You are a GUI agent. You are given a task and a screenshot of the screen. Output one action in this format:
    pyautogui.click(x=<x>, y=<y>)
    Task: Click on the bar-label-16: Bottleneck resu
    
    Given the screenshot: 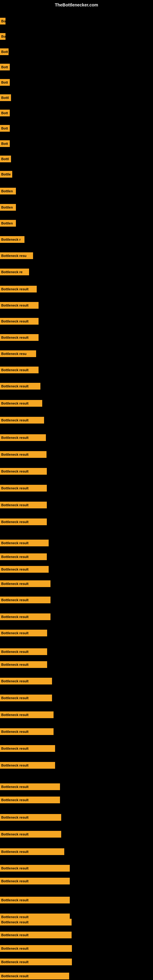 What is the action you would take?
    pyautogui.click(x=17, y=256)
    